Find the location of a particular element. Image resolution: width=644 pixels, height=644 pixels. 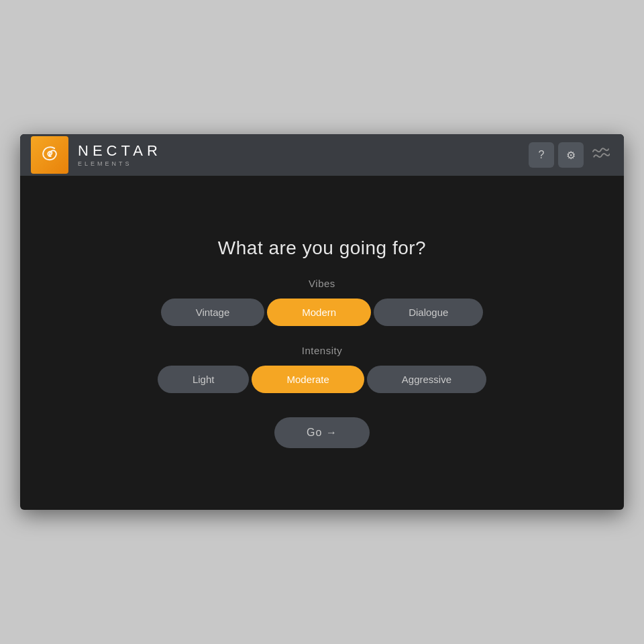

vibes-vintage-button: Vintage is located at coordinates (213, 313).